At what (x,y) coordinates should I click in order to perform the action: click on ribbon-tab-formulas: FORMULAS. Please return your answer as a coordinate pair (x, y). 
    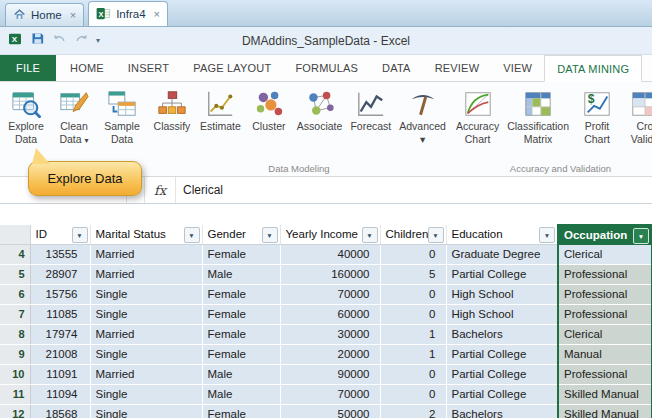
    Looking at the image, I should click on (326, 68).